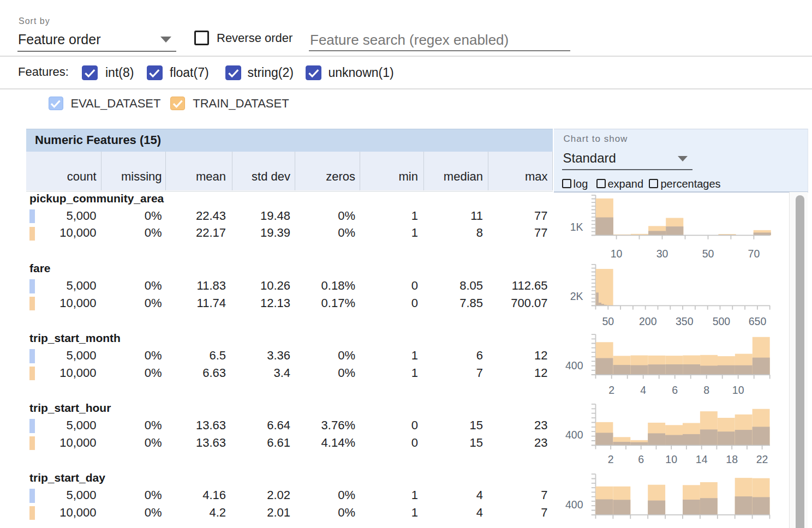  I want to click on svg-text: 650, so click(757, 321).